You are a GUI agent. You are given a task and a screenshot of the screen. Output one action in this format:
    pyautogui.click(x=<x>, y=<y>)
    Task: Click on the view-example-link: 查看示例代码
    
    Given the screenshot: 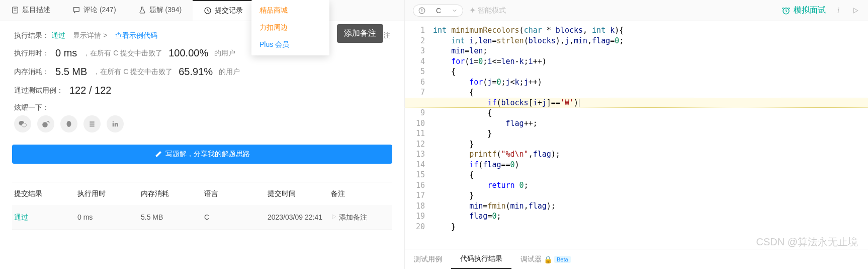 What is the action you would take?
    pyautogui.click(x=136, y=35)
    